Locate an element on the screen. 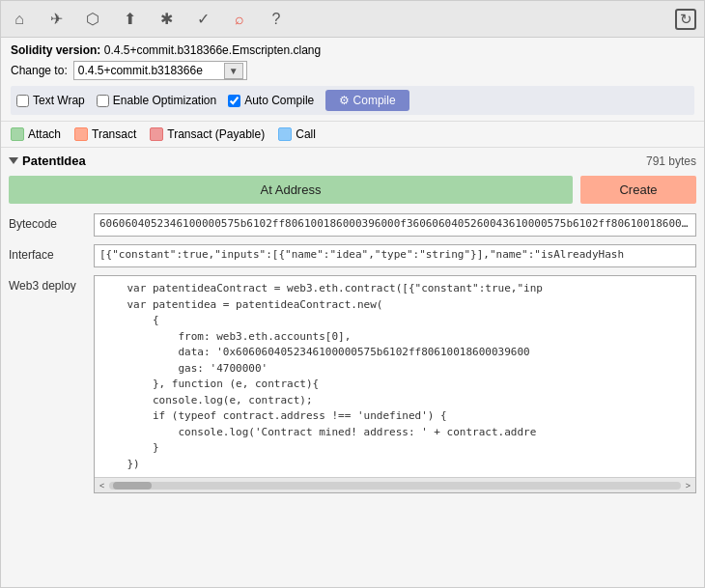  text-wrap-checkbox is located at coordinates (23, 100).